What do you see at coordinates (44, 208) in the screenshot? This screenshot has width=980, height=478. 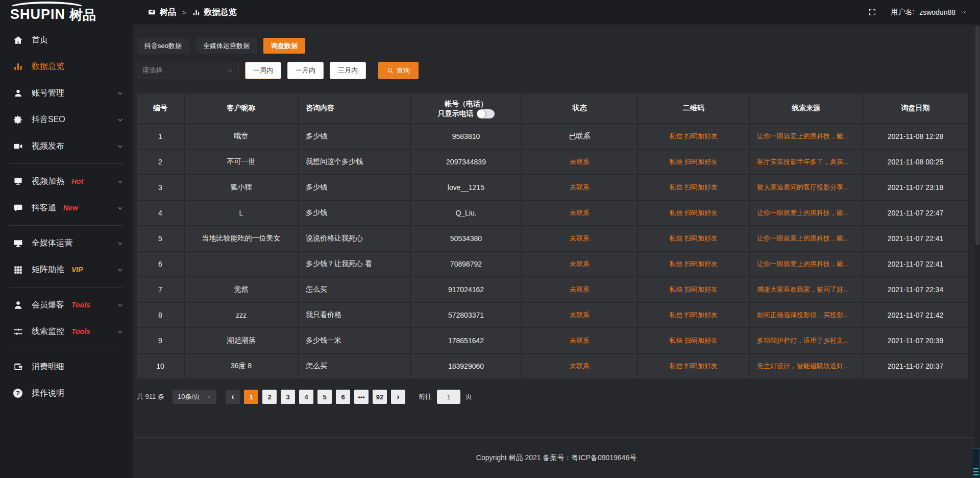 I see `sidebar-item-label: 抖客通` at bounding box center [44, 208].